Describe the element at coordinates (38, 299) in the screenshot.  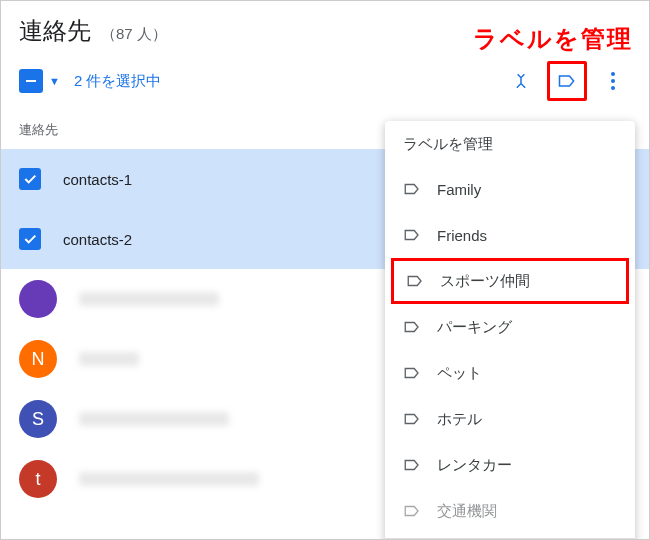
I see `avatar` at that location.